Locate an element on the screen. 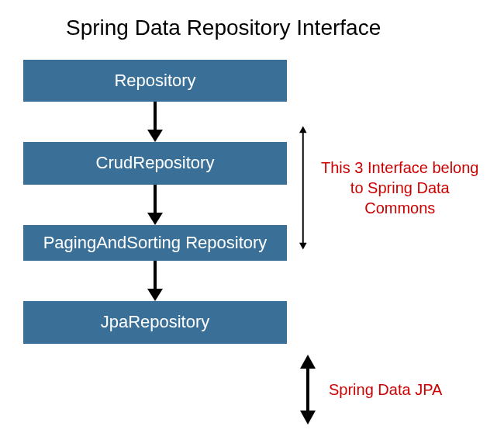  box-jpa-repository: JpaRepository is located at coordinates (155, 322).